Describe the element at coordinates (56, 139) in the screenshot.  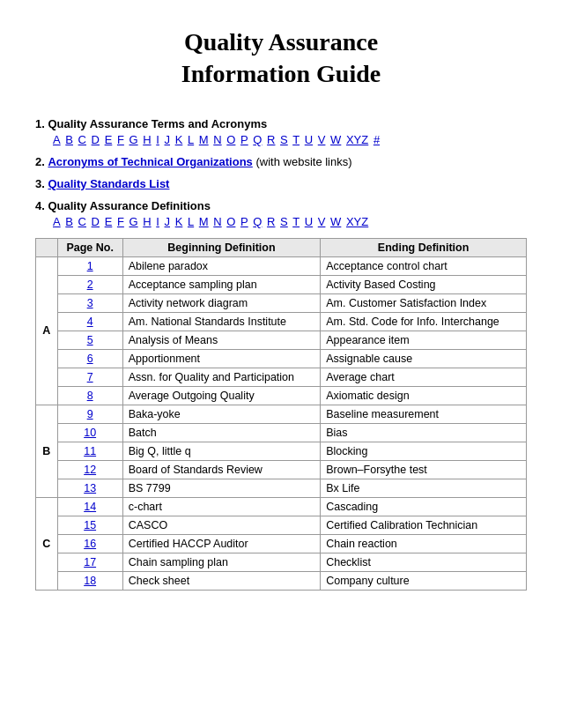
I see `alpha-link-A1: A` at that location.